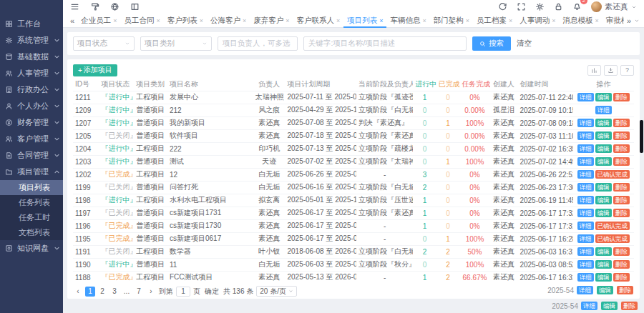  Describe the element at coordinates (276, 292) in the screenshot. I see `page-size-select: 20 条/页` at that location.